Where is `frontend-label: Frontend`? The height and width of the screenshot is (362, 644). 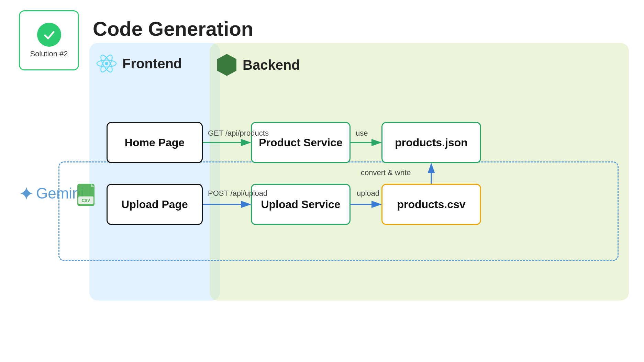
frontend-label: Frontend is located at coordinates (152, 64).